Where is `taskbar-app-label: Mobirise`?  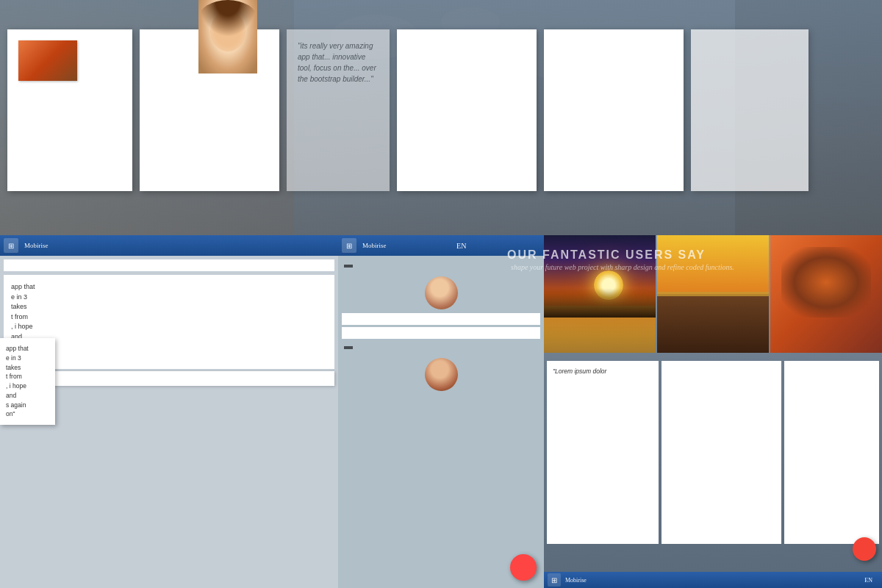 taskbar-app-label: Mobirise is located at coordinates (37, 245).